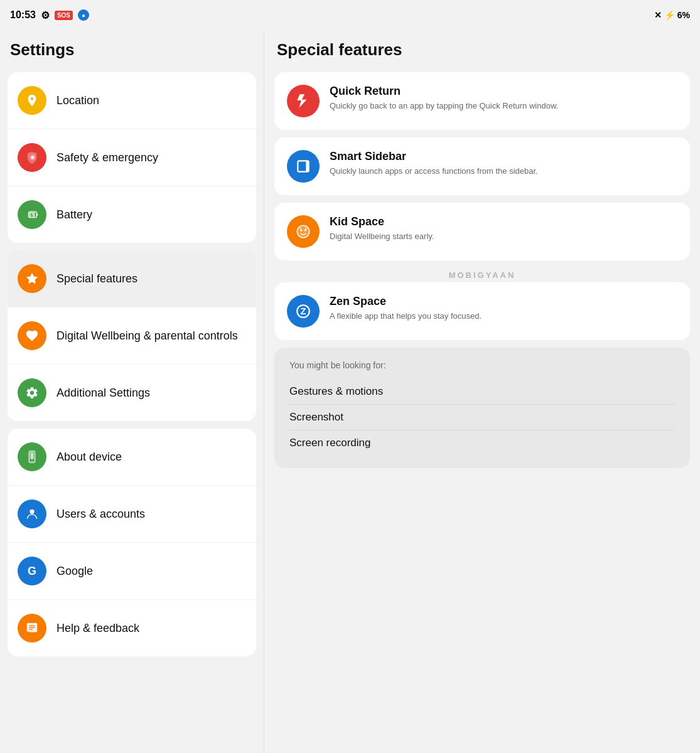  I want to click on smart-sidebar-icon, so click(303, 166).